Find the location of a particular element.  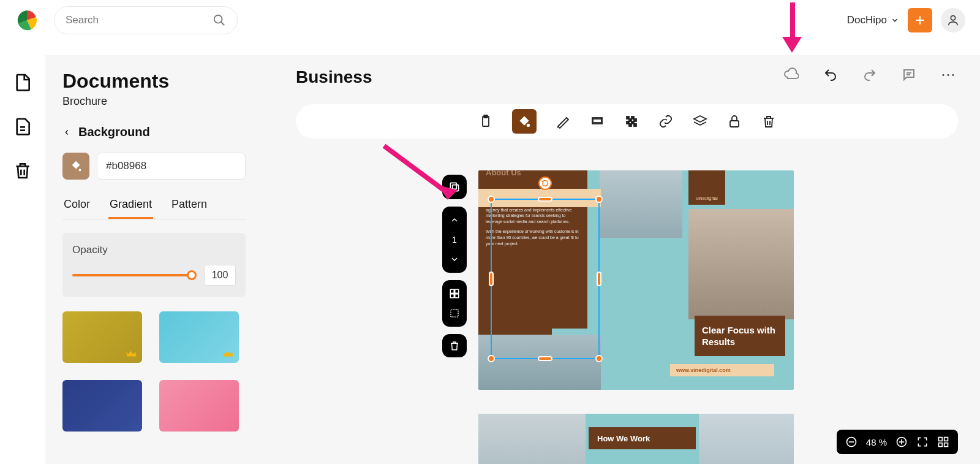

resize-handle-ne is located at coordinates (599, 199).